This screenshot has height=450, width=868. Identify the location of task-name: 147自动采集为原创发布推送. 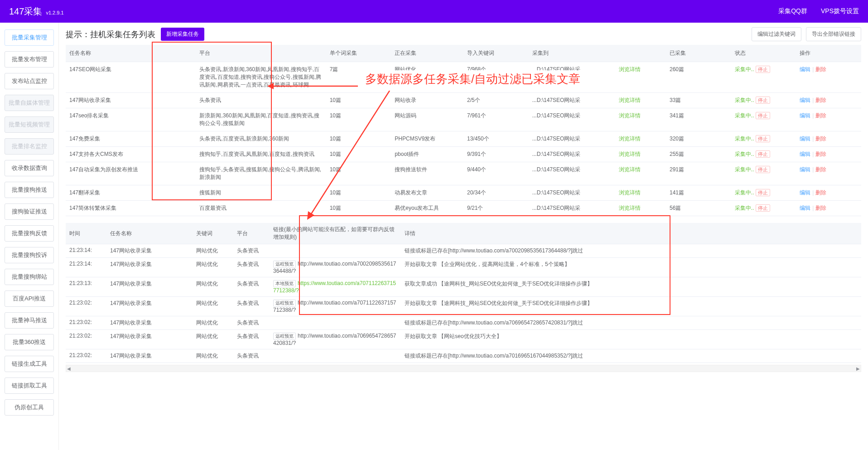
(130, 174).